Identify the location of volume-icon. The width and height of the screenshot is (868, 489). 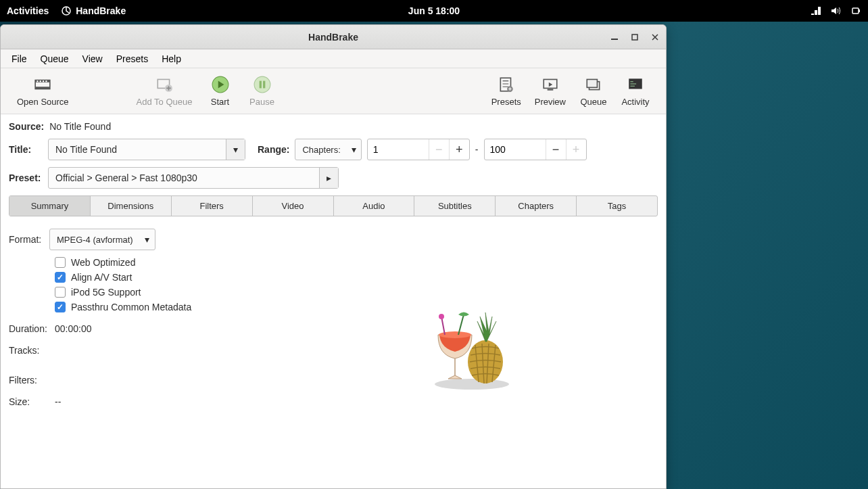
(836, 11).